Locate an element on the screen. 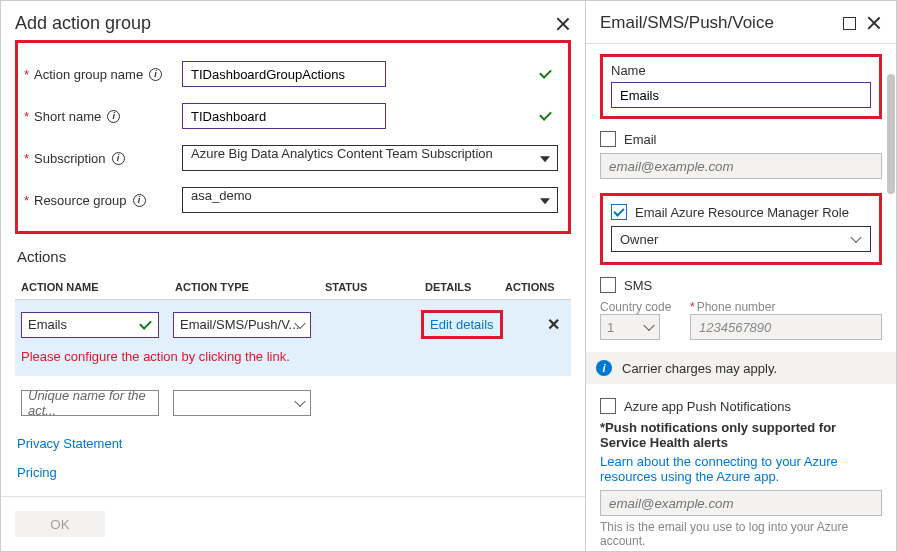 The height and width of the screenshot is (552, 897). new-action-name-input: Unique name for the act... is located at coordinates (90, 403).